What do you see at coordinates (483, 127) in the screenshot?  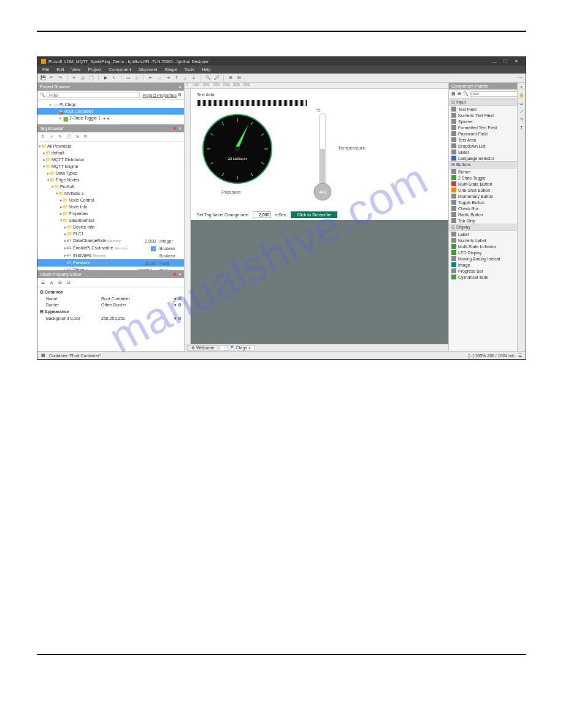 I see `palette-item: Formatted Text Field` at bounding box center [483, 127].